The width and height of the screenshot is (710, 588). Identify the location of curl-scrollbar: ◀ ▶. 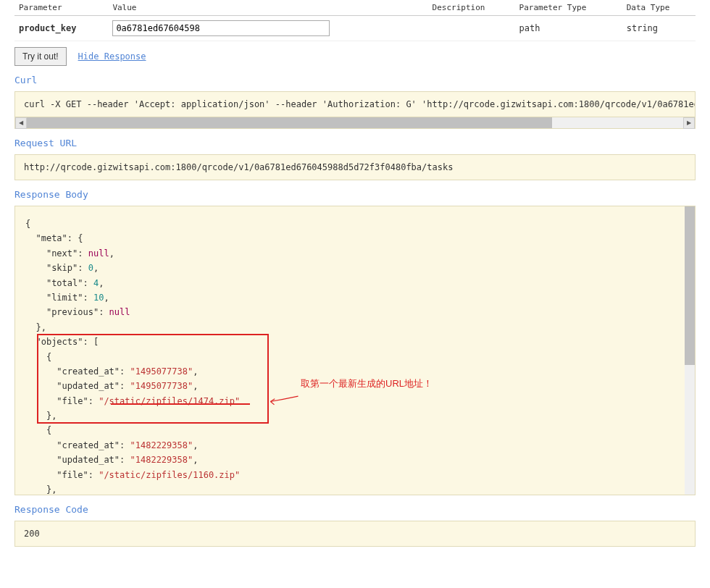
(355, 123).